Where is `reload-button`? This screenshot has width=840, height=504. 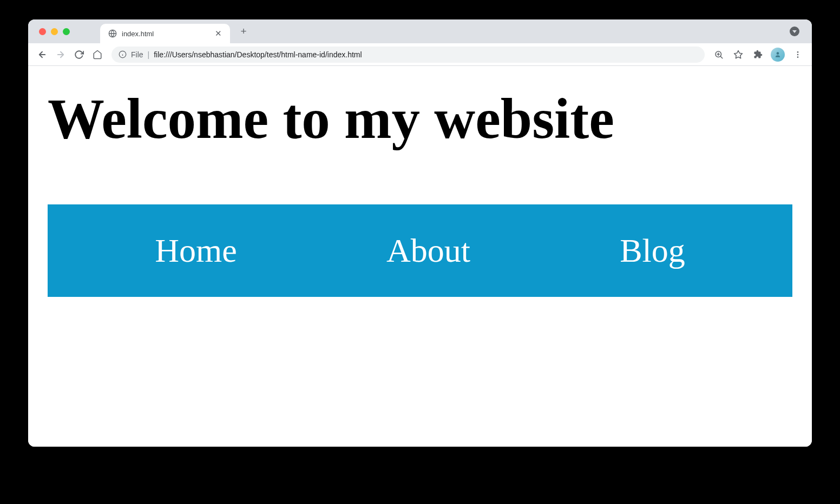 reload-button is located at coordinates (79, 55).